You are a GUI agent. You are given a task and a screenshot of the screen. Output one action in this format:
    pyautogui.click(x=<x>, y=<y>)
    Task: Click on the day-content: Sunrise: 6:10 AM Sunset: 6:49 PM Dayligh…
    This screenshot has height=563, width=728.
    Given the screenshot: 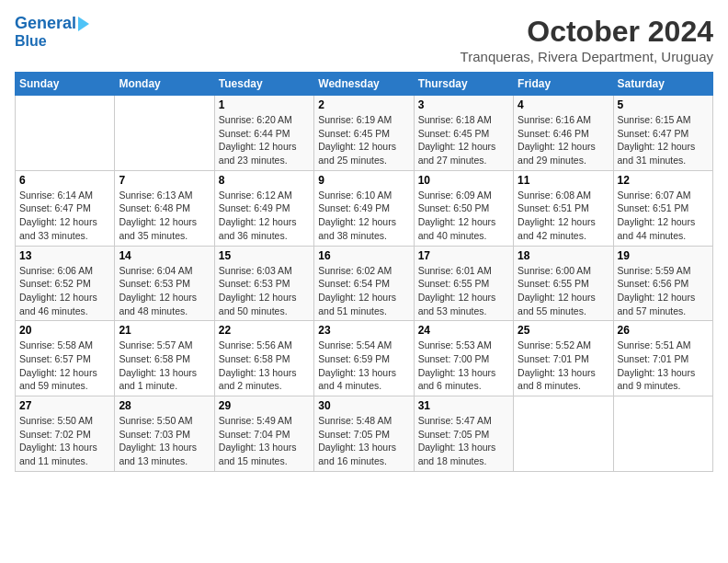 What is the action you would take?
    pyautogui.click(x=364, y=215)
    